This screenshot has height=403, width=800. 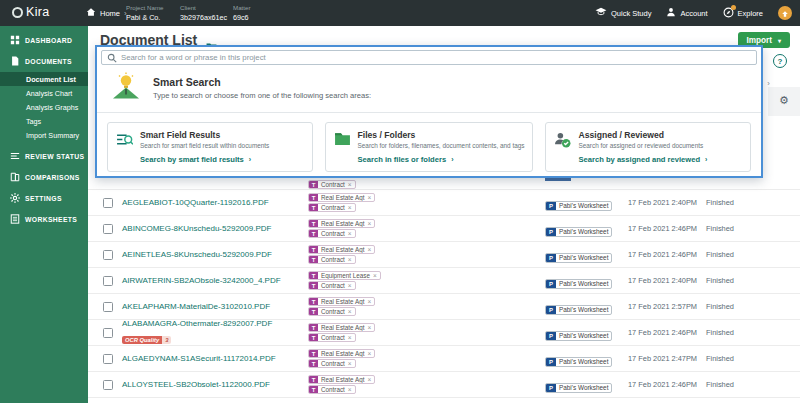 I want to click on top-bar: Kira Home › Project Name Pabi & Co. Clie…, so click(x=400, y=13).